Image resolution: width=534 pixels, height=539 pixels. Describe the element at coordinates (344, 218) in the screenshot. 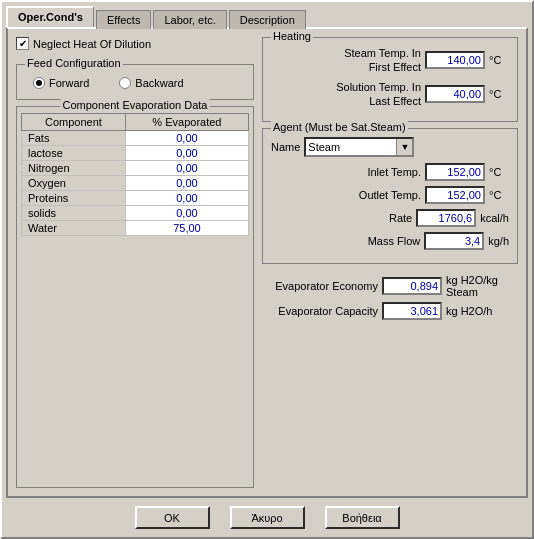

I see `rate-label: Rate` at that location.